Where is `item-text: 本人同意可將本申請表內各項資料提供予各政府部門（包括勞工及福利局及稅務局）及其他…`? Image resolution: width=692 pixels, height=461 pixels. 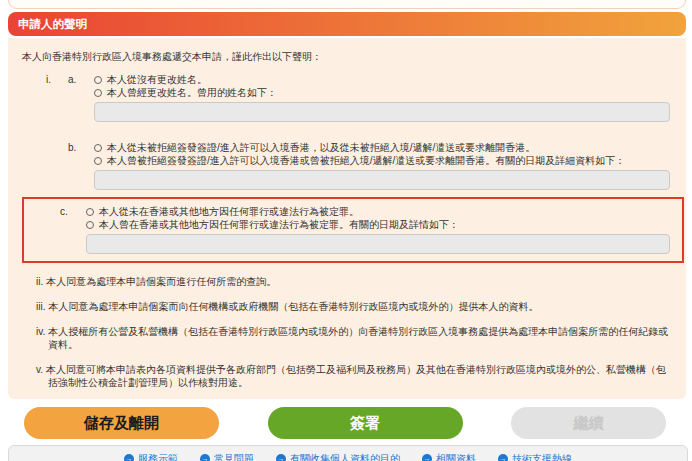 item-text: 本人同意可將本申請表內各項資料提供予各政府部門（包括勞工及福利局及稅務局）及其他… is located at coordinates (356, 376).